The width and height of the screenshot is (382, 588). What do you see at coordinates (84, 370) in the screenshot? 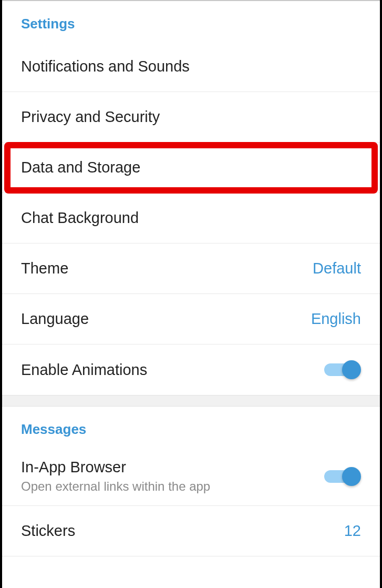
I see `row-label: Enable Animations` at bounding box center [84, 370].